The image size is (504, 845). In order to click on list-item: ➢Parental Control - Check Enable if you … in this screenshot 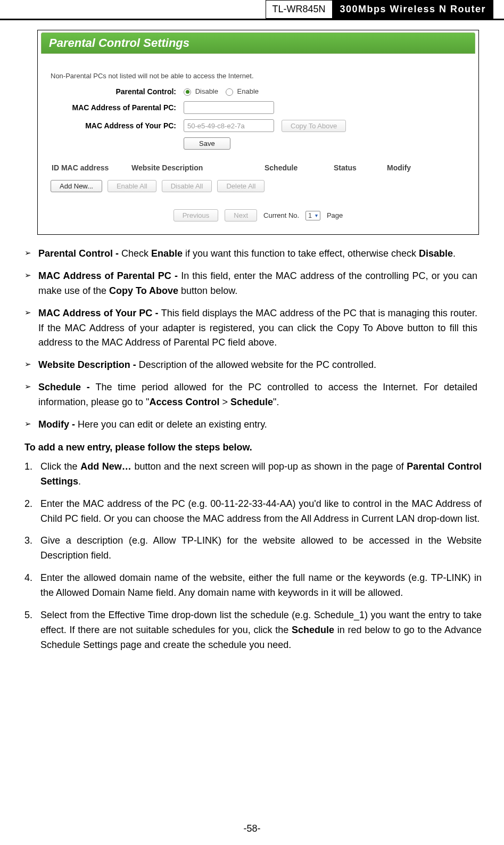, I will do `click(253, 254)`.